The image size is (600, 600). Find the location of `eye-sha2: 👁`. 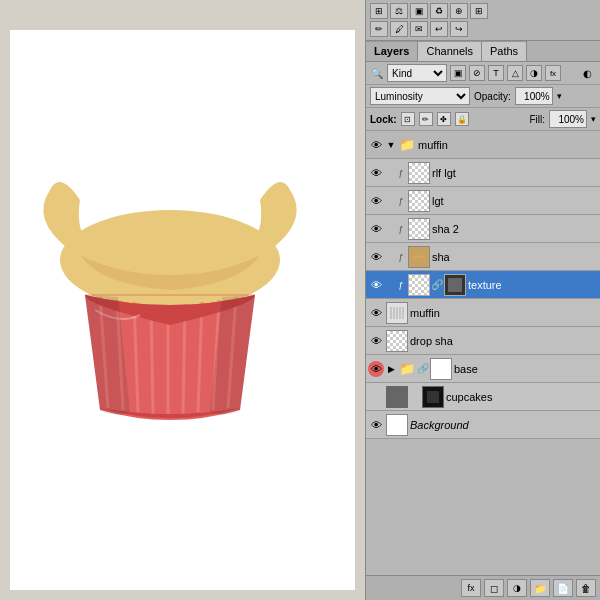

eye-sha2: 👁 is located at coordinates (376, 229).